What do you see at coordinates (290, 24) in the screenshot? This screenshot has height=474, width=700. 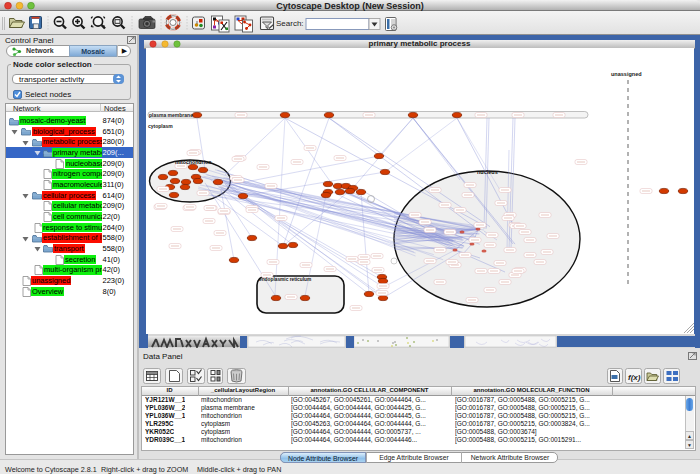 I see `svg-text: Search:` at bounding box center [290, 24].